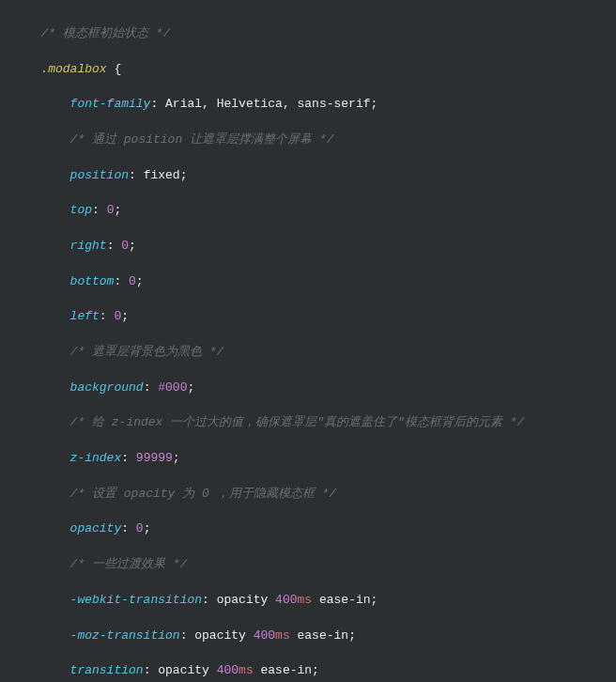  I want to click on code-line: bottom: 0;, so click(317, 282).